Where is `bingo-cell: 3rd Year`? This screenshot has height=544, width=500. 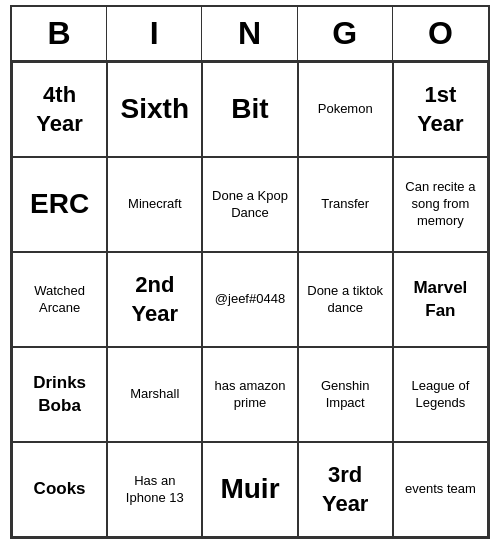 bingo-cell: 3rd Year is located at coordinates (346, 490).